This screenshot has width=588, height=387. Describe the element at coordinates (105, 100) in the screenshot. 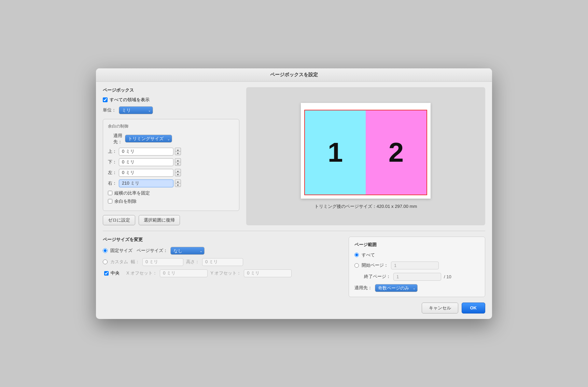

I see `show-all-checkbox` at that location.